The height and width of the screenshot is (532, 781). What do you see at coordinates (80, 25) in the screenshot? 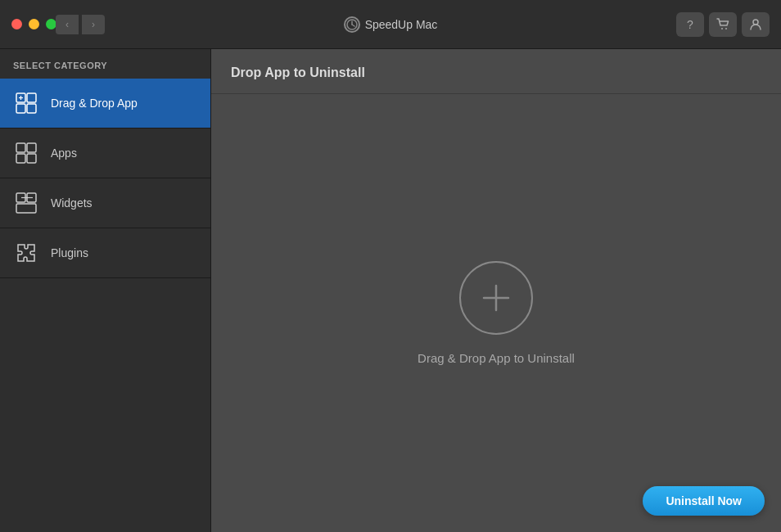
I see `navigation-arrows: ‹ ›` at bounding box center [80, 25].